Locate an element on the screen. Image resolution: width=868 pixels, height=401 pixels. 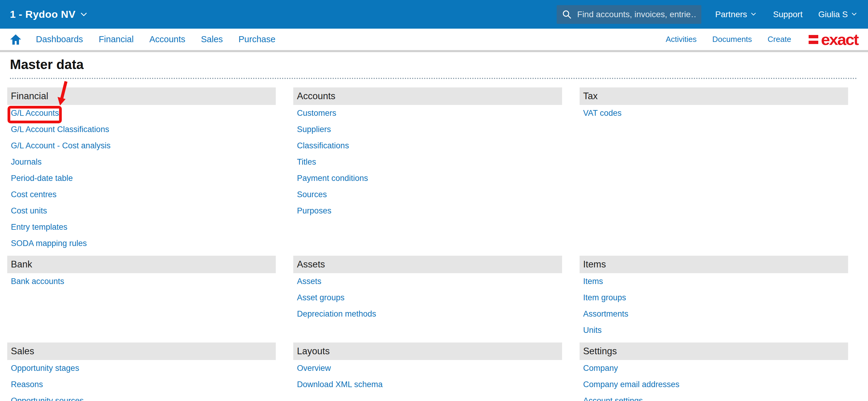
link-g-l-account-classifications: G/L Account Classifications is located at coordinates (60, 129).